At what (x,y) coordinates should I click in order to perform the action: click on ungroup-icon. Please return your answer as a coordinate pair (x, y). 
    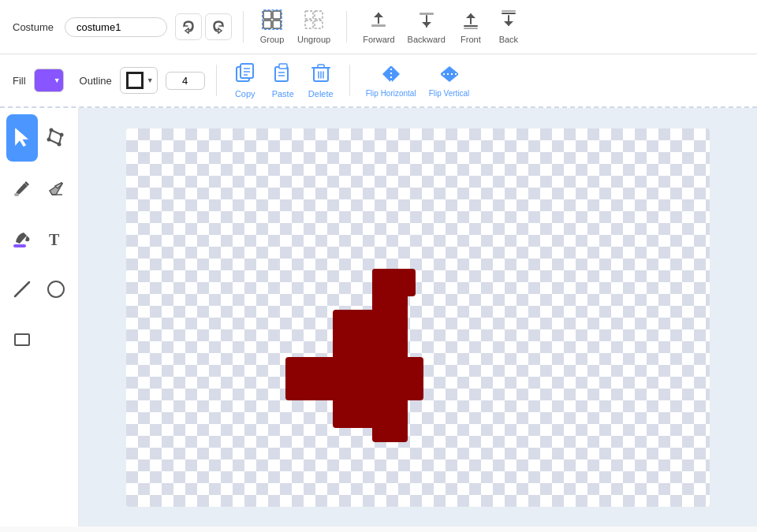
    Looking at the image, I should click on (314, 21).